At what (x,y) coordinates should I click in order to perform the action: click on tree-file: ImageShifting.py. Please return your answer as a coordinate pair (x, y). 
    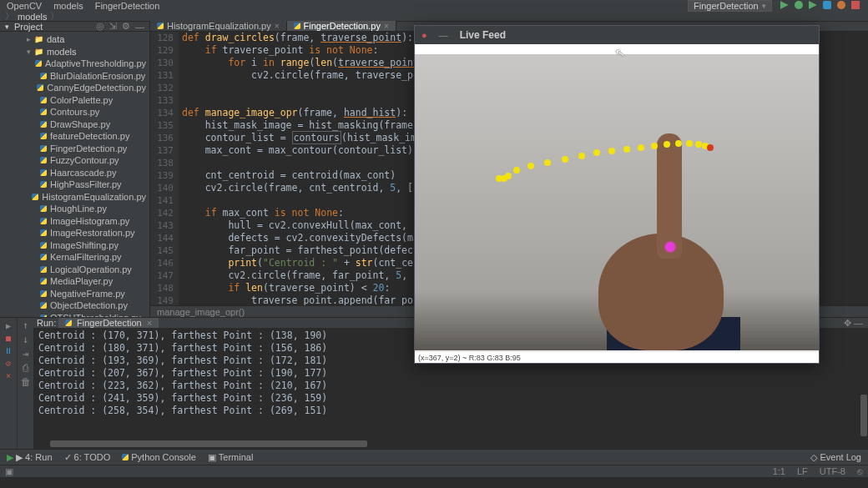
    Looking at the image, I should click on (75, 245).